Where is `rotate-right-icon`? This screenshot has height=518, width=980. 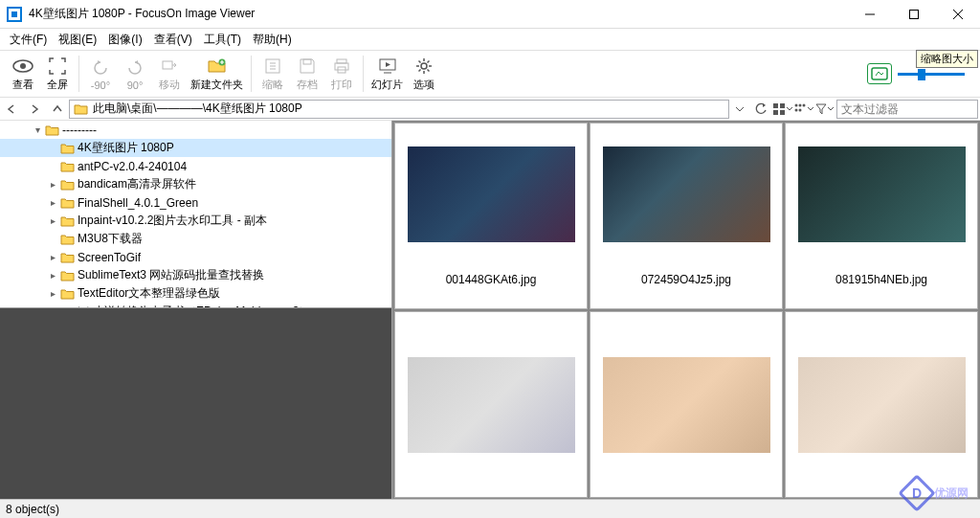
rotate-right-icon is located at coordinates (135, 68).